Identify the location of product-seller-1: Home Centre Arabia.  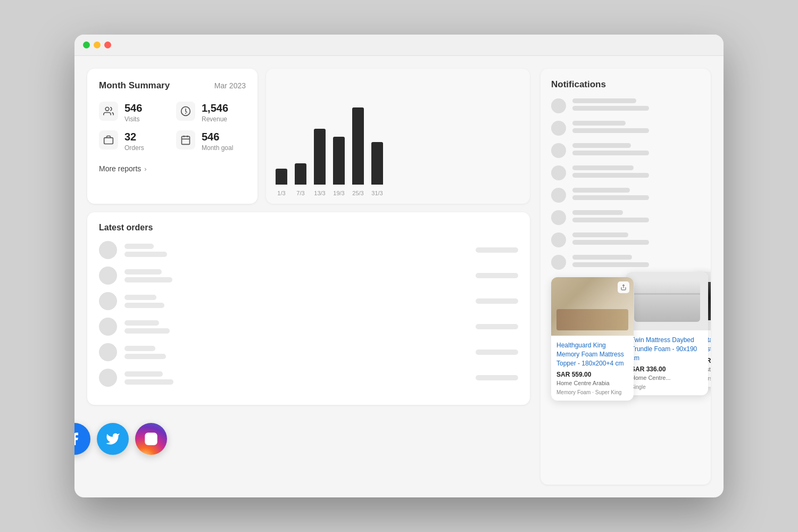
(593, 383).